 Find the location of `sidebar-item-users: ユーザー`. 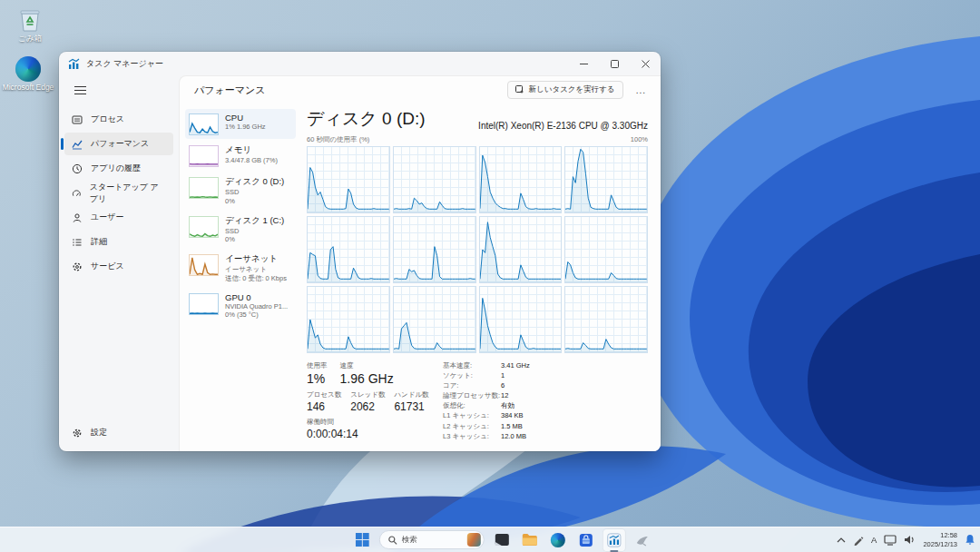

sidebar-item-users: ユーザー is located at coordinates (119, 218).